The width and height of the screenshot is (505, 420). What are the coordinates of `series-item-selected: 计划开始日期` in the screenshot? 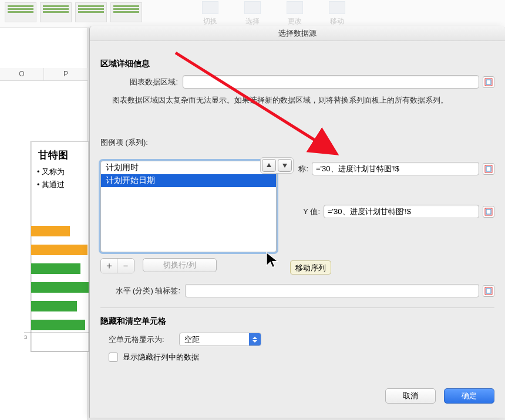 It's located at (188, 181).